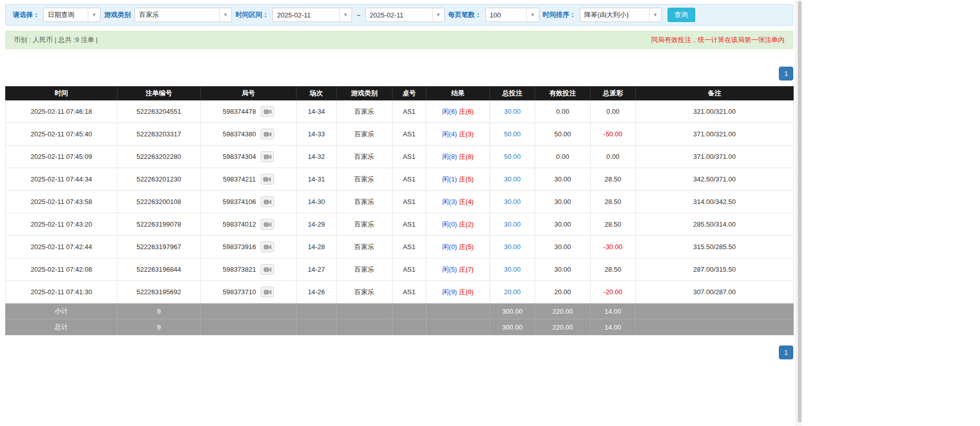  What do you see at coordinates (62, 327) in the screenshot?
I see `total-label: 总计` at bounding box center [62, 327].